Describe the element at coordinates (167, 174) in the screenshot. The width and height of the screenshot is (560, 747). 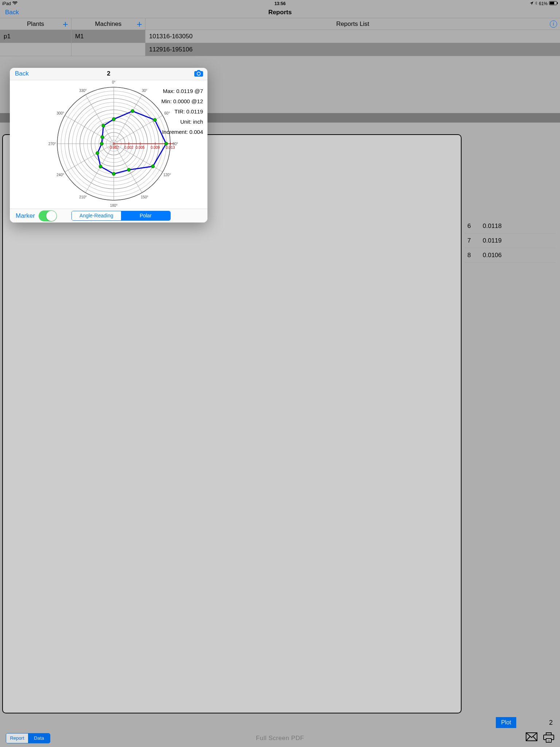
I see `angle-tick-label: 120°` at that location.